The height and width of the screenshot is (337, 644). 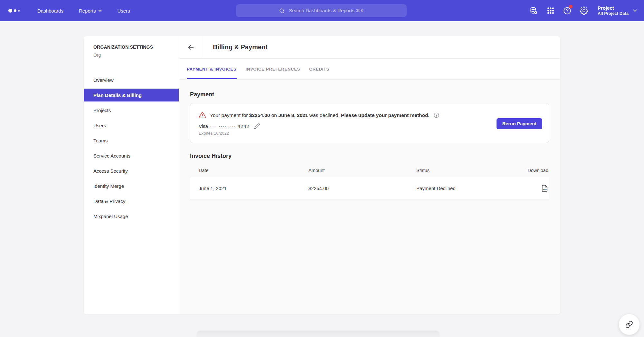 What do you see at coordinates (519, 124) in the screenshot?
I see `rerun-payment-button: Rerun Payment` at bounding box center [519, 124].